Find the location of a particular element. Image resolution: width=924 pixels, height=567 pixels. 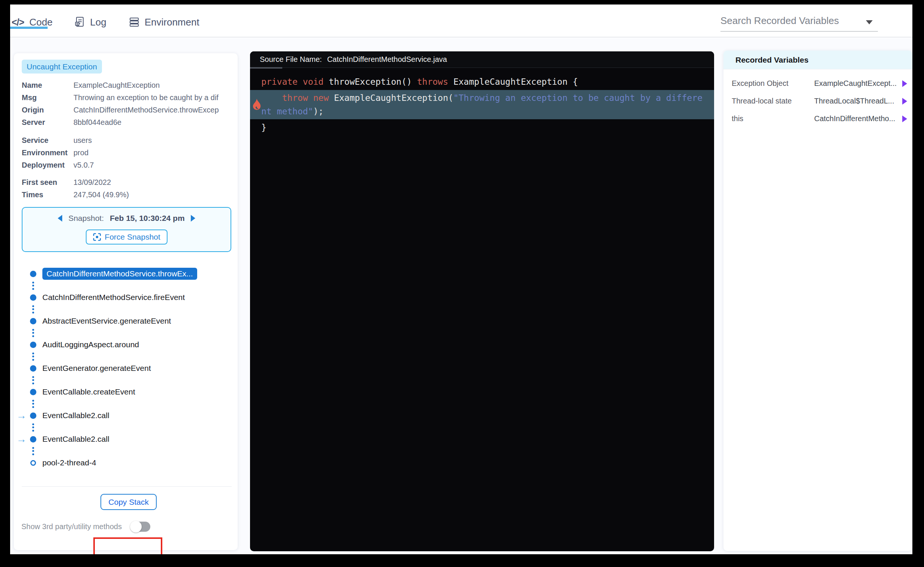

exception-identity-group: Name ExampleCaughtException Msg Throwing… is located at coordinates (128, 104).